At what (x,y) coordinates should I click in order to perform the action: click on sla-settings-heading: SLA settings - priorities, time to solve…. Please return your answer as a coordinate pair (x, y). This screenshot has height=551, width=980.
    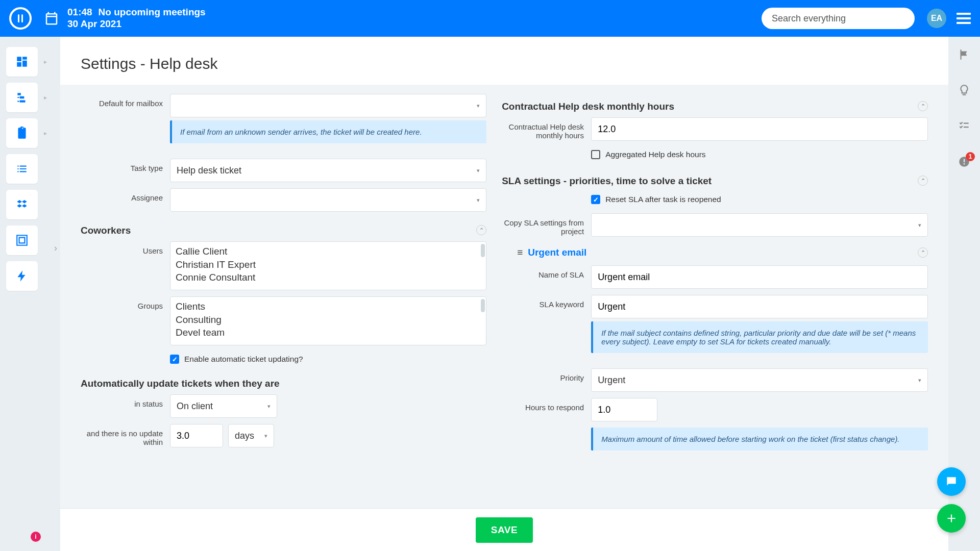
    Looking at the image, I should click on (715, 180).